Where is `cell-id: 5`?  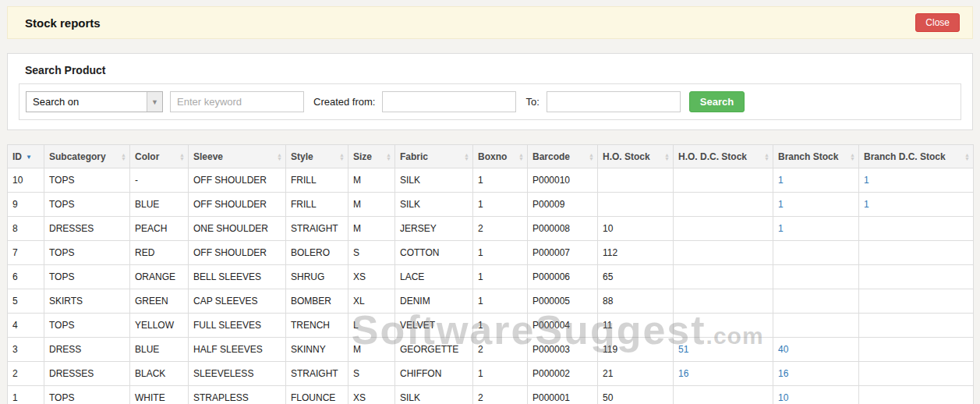
cell-id: 5 is located at coordinates (27, 301).